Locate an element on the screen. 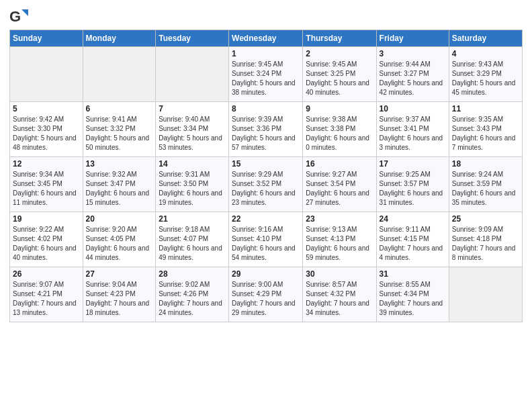 This screenshot has height=411, width=532. day-info: Sunrise: 9:16 AM Sunset: 4:10 PM Dayligh… is located at coordinates (266, 244).